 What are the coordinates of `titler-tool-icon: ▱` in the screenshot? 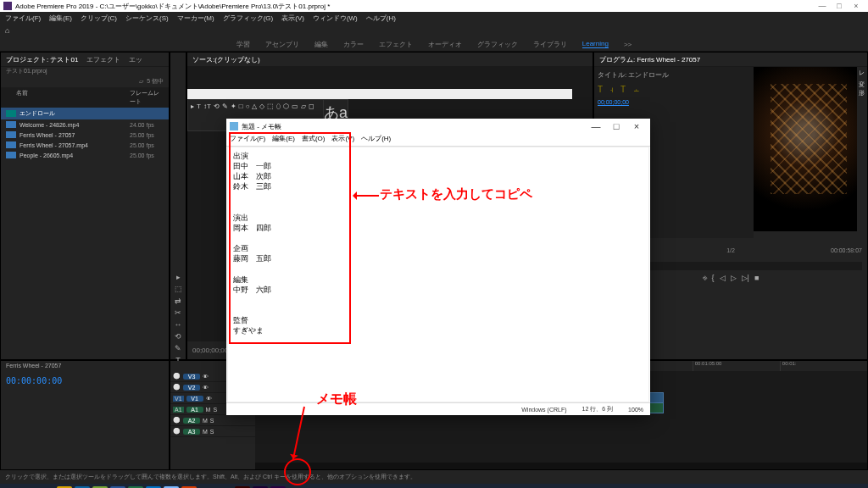 It's located at (303, 107).